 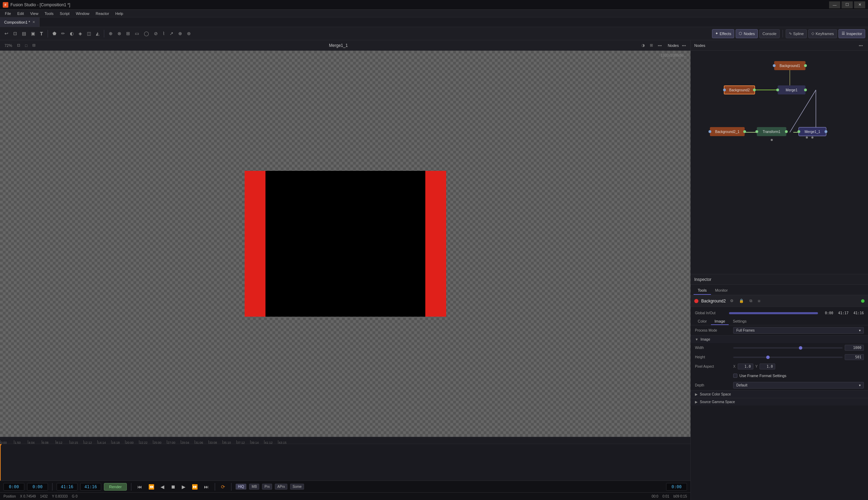 I want to click on node-transform1-output, so click(x=786, y=132).